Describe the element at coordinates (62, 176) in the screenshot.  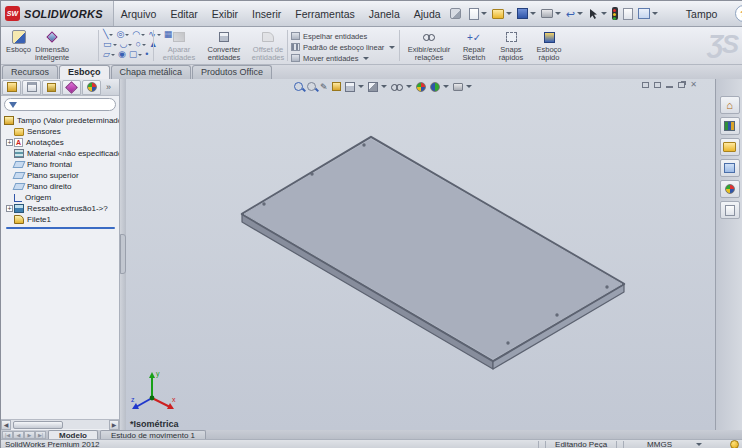
I see `tree-item-plano-superior: Plano superior` at that location.